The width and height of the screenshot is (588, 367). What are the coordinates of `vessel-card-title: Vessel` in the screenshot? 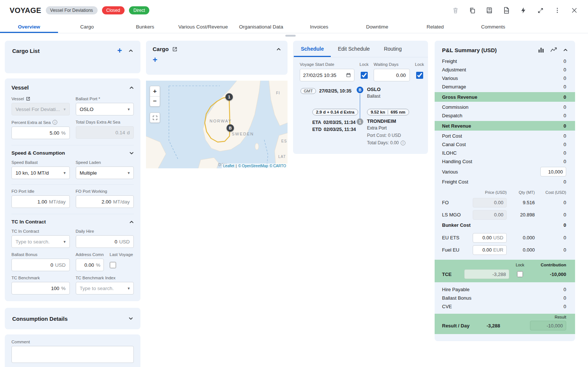 It's located at (20, 87).